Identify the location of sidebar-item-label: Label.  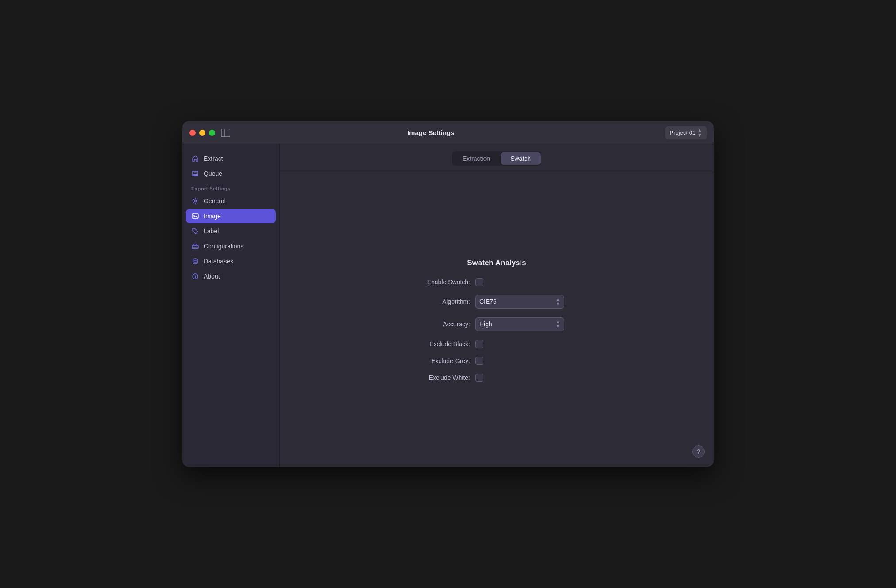
(231, 231).